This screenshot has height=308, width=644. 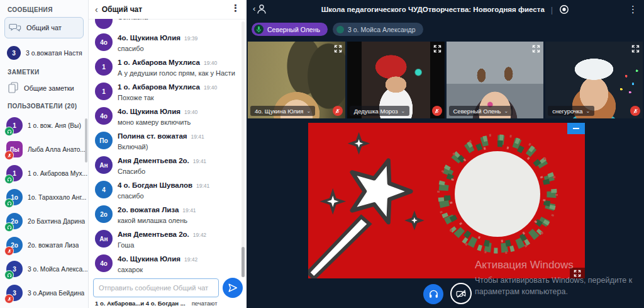 What do you see at coordinates (45, 88) in the screenshot?
I see `sidebar-item-shared-notes: Общие заметки` at bounding box center [45, 88].